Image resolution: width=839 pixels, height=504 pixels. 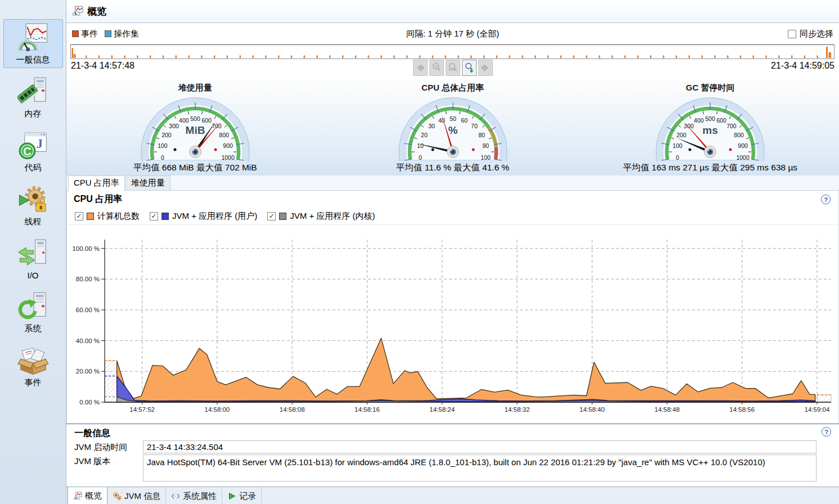 I want to click on bottom-tab-0: 概览, so click(x=88, y=496).